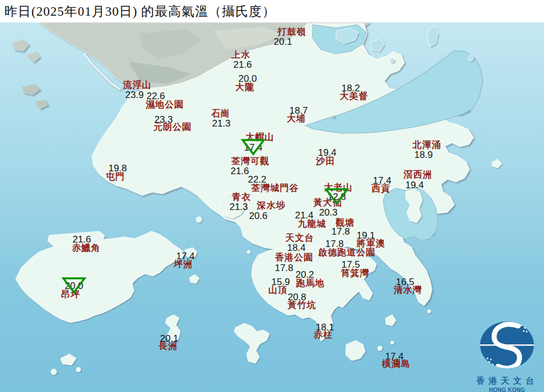 The image size is (544, 392). Describe the element at coordinates (381, 189) in the screenshot. I see `station-name: 西貢` at that location.